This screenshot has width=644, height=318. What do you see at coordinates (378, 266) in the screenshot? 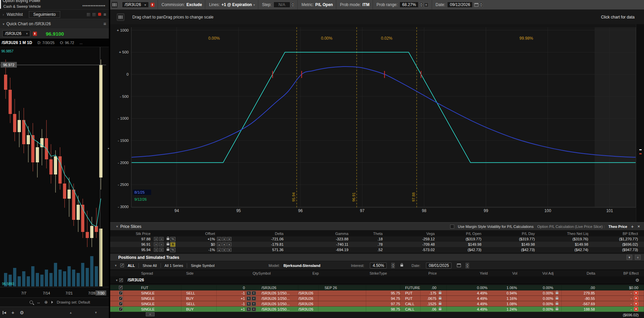
I see `interest-value: 4.50%` at bounding box center [378, 266].